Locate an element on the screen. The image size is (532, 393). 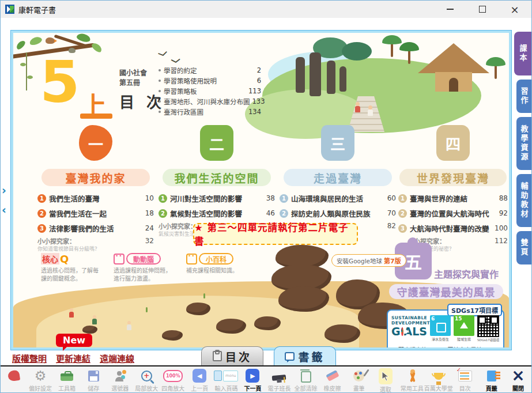
entry-number: 2 is located at coordinates (402, 213).